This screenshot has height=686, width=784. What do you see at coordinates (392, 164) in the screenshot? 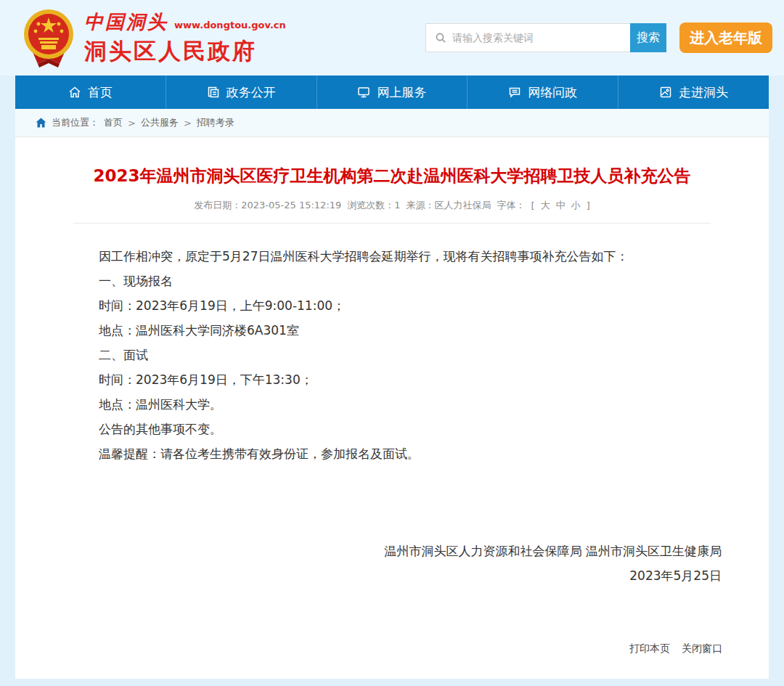
I see `article-title: 2023年温州市洞头区医疗卫生机构第二次赴温州医科大学招聘卫技人员补充公告` at bounding box center [392, 164].